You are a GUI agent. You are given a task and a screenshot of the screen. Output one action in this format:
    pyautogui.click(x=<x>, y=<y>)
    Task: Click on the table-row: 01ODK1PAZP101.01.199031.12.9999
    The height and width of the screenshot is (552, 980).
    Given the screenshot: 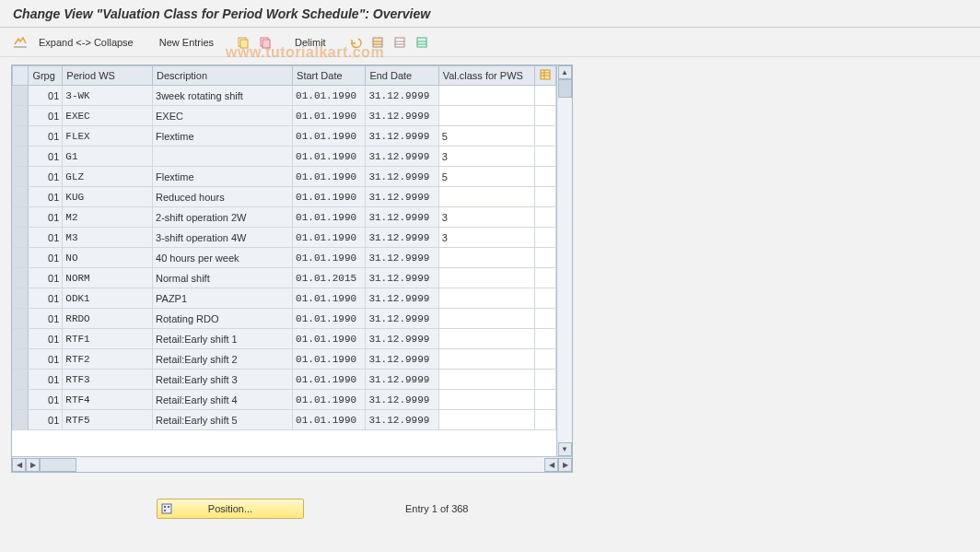 What is the action you would take?
    pyautogui.click(x=285, y=299)
    